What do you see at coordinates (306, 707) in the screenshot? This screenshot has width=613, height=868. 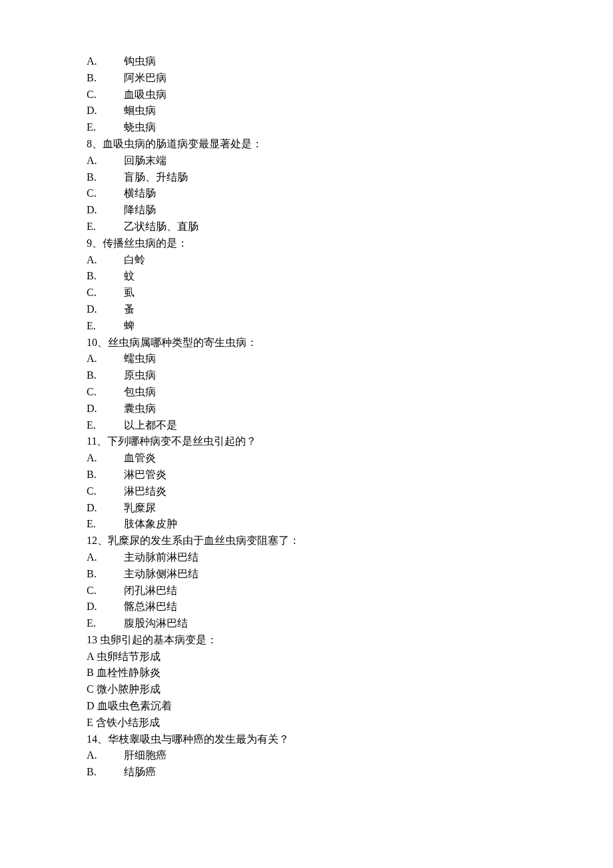 I see `answer-option: D 血吸虫色素沉着` at bounding box center [306, 707].